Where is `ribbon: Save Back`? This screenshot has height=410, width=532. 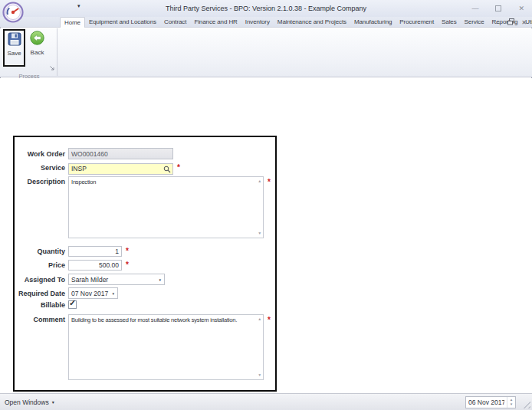 ribbon: Save Back is located at coordinates (266, 53).